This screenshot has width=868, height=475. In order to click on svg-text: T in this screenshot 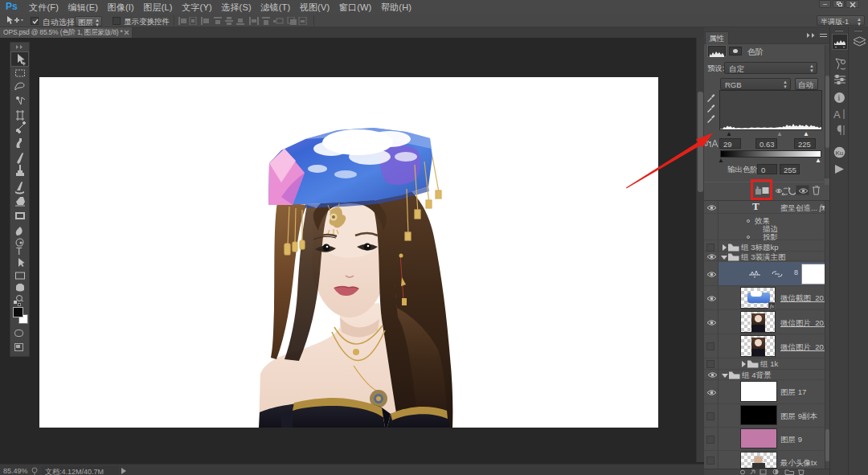, I will do `click(19, 252)`.